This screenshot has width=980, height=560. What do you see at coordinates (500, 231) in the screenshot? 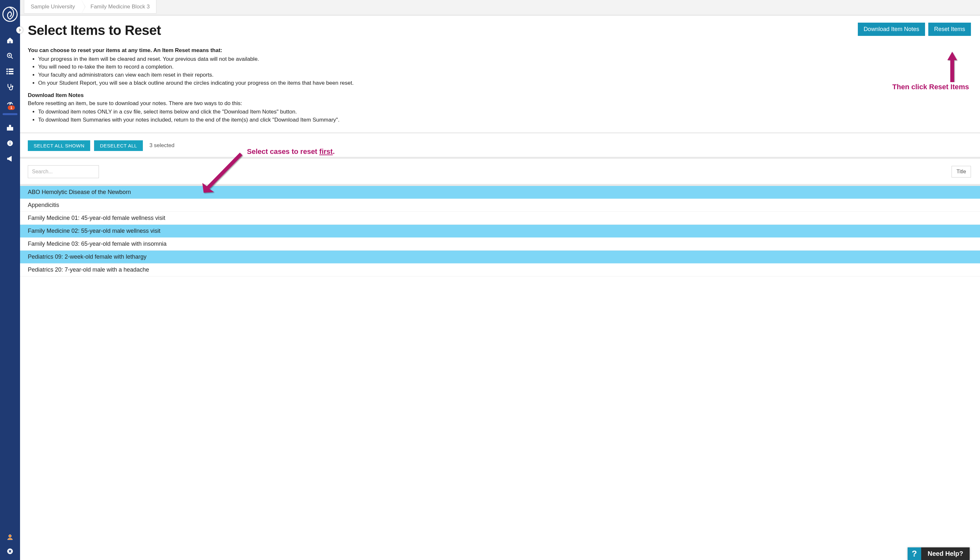
I see `list-item: Family Medicine 02: 55-year-old male wel…` at bounding box center [500, 231].